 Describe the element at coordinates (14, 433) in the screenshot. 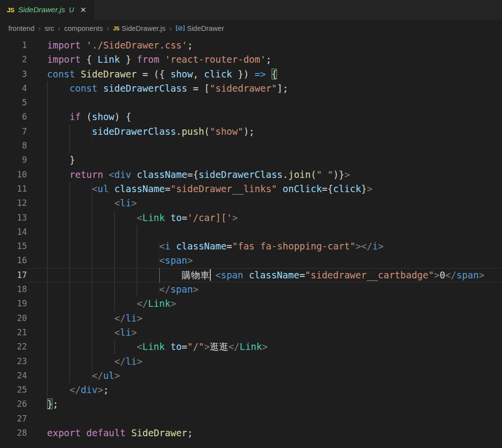

I see `line-number: 28` at that location.